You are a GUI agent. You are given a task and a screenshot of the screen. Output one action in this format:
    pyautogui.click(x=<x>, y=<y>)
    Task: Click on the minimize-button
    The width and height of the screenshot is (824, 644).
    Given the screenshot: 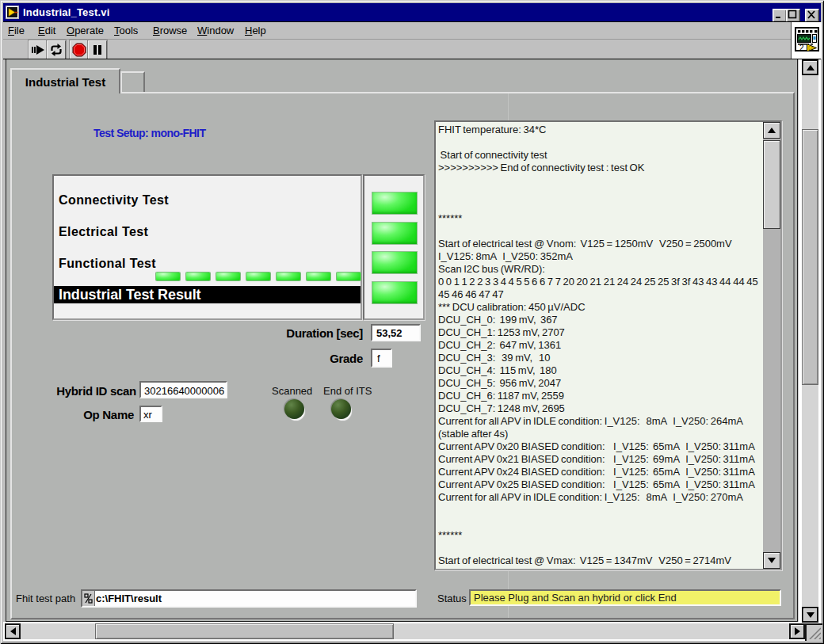 What is the action you would take?
    pyautogui.click(x=780, y=16)
    